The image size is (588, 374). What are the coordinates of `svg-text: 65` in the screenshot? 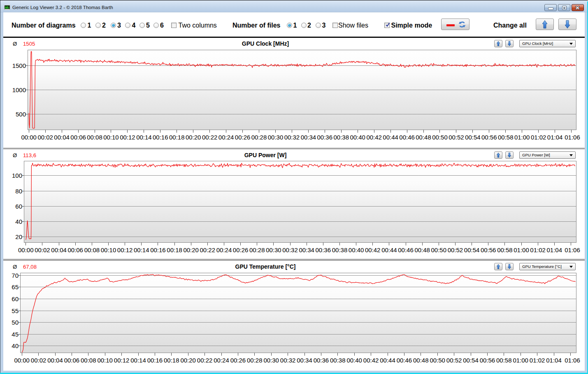 It's located at (15, 287).